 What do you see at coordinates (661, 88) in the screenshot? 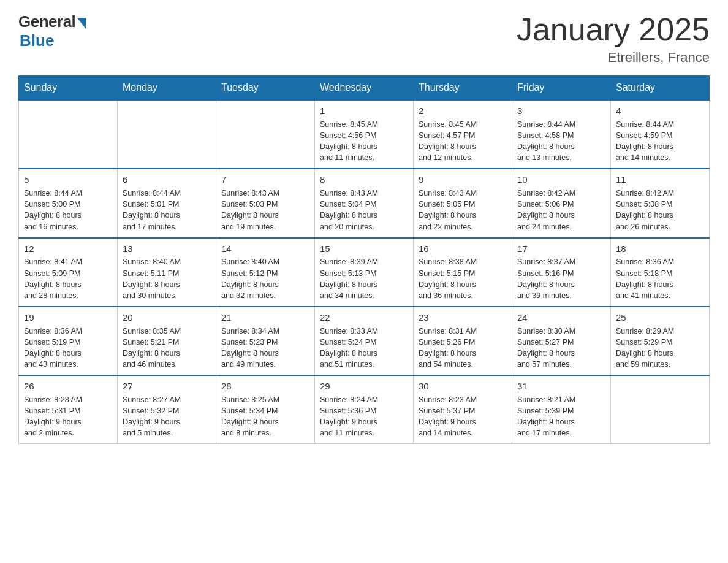
I see `weekday-header-saturday: Saturday` at bounding box center [661, 88].